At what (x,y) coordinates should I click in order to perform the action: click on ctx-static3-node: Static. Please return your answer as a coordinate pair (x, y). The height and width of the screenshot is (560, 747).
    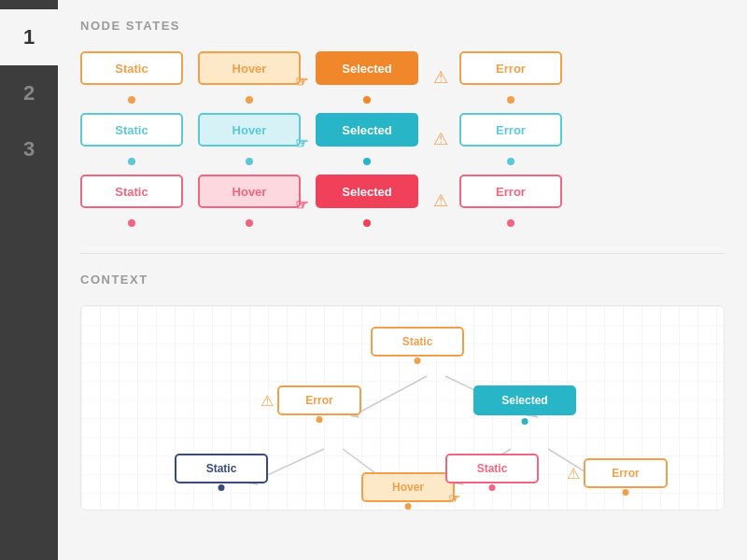
    Looking at the image, I should click on (221, 469).